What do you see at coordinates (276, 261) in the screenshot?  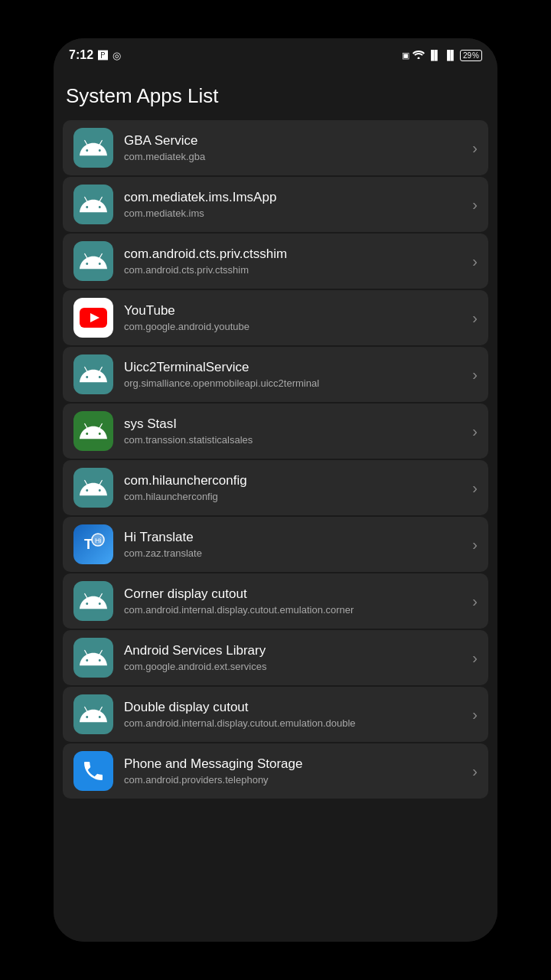 I see `list-item: com.android.cts.priv.ctsshim com.android…` at bounding box center [276, 261].